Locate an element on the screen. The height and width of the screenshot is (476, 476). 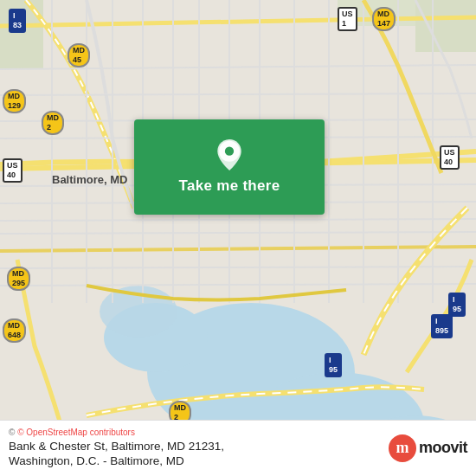
moovit-logo: m moovit is located at coordinates (428, 448).